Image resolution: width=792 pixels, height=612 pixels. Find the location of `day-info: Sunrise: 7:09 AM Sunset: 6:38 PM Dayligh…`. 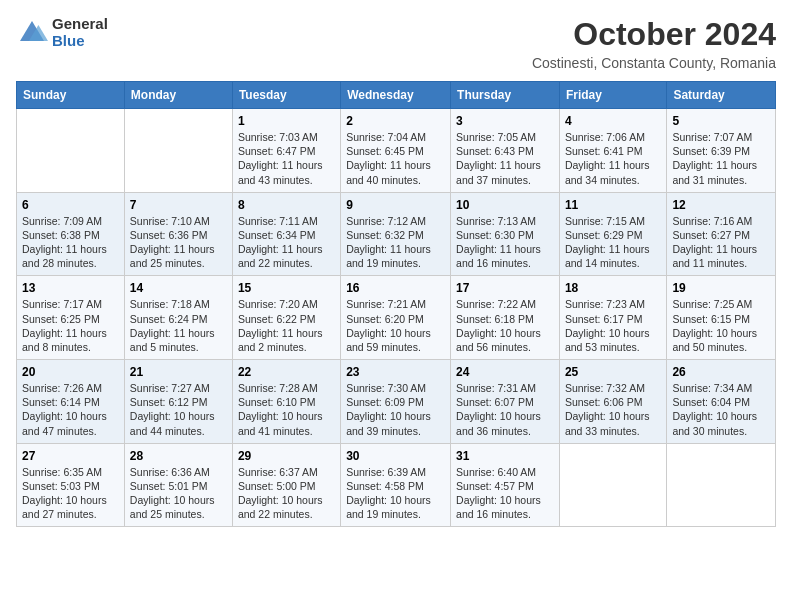

day-info: Sunrise: 7:09 AM Sunset: 6:38 PM Dayligh… is located at coordinates (70, 242).